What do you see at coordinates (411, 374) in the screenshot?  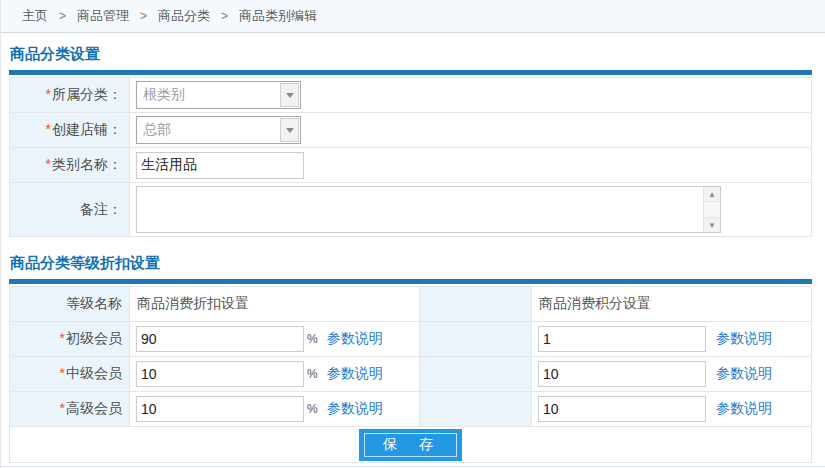 I see `table-row-middle-member: *中级会员 %参数说明 参数说明` at bounding box center [411, 374].